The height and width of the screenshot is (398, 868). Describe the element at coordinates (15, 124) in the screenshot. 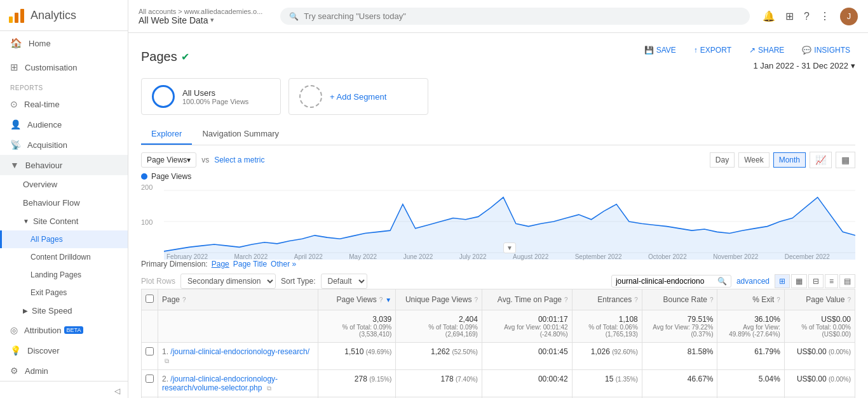

I see `audience-icon: 👤` at that location.